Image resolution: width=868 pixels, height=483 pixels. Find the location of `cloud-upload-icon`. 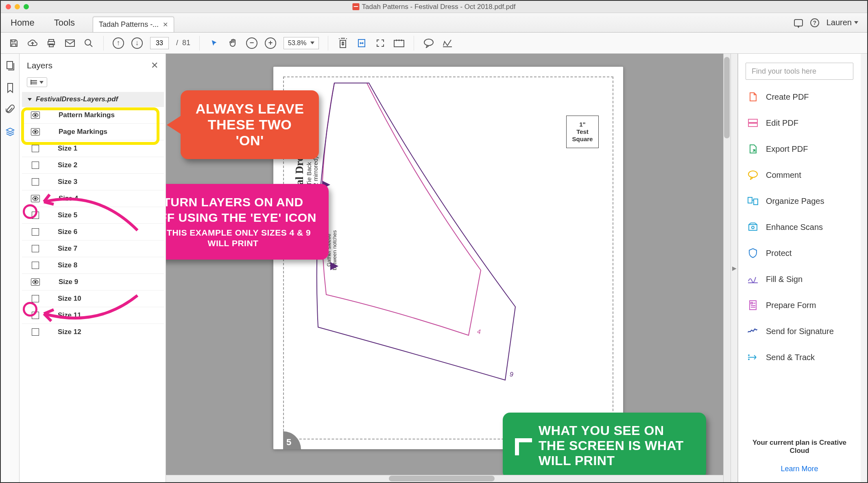

cloud-upload-icon is located at coordinates (33, 43).